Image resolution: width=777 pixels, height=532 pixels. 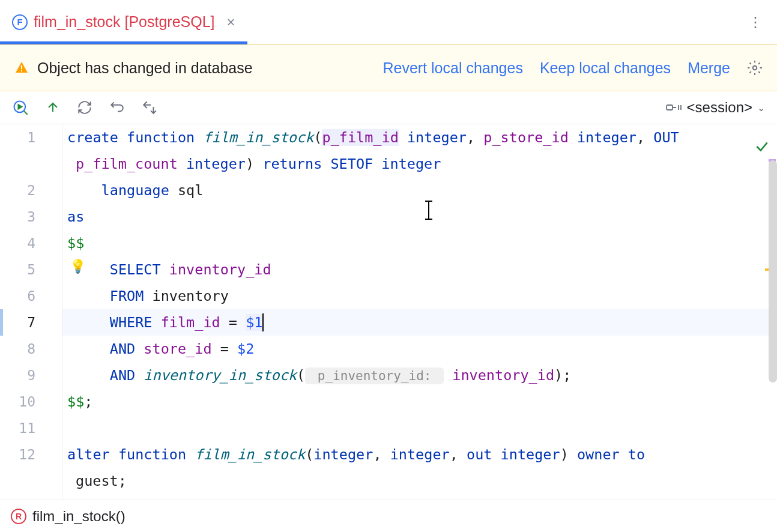 I want to click on code-line: create function film_in_stock(p_film_id …, so click(x=420, y=138).